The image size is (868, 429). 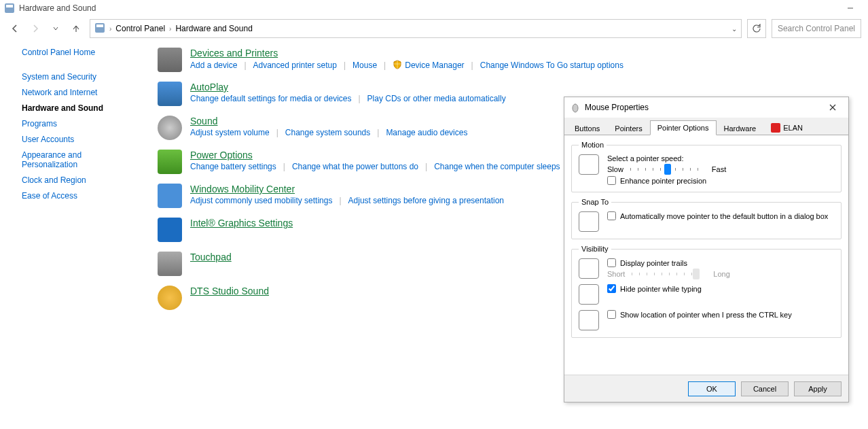 What do you see at coordinates (79, 139) in the screenshot?
I see `sidebar-item-users: User Accounts` at bounding box center [79, 139].